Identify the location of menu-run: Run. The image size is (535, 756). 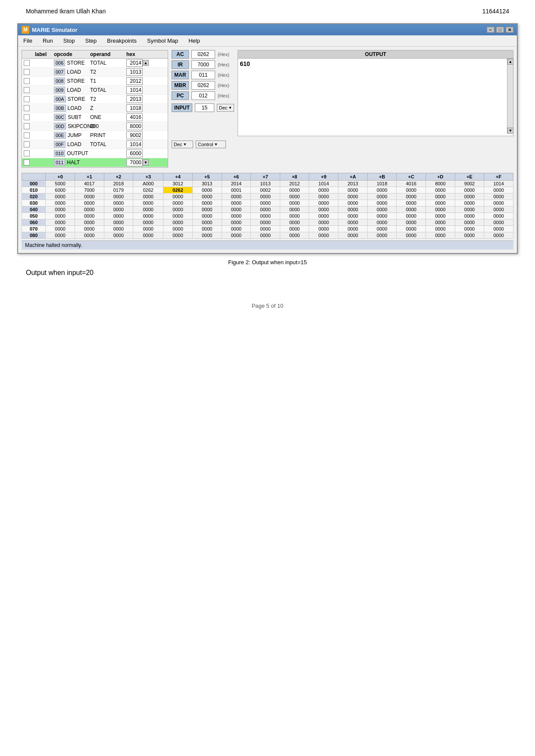
(48, 41).